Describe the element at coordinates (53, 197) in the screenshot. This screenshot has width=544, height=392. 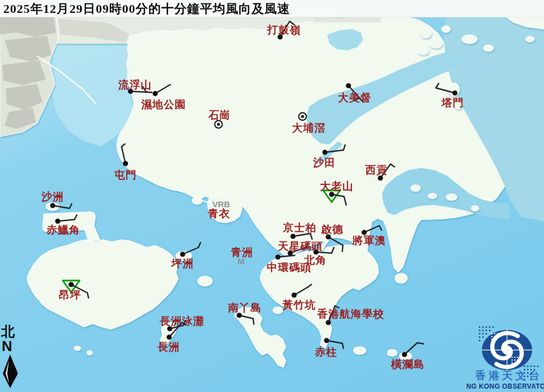
I see `station-label: 沙洲` at that location.